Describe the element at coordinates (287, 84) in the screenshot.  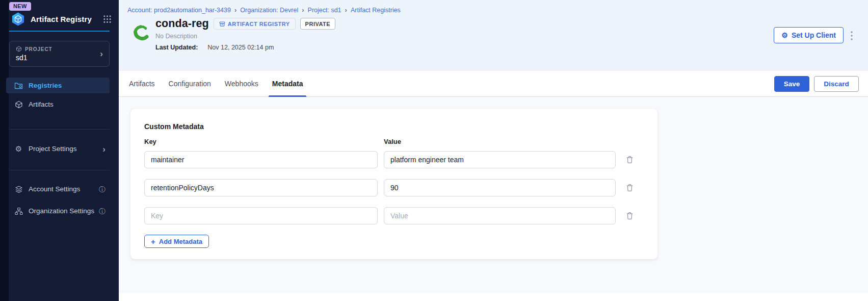
I see `tab-metadata: Metadata` at that location.